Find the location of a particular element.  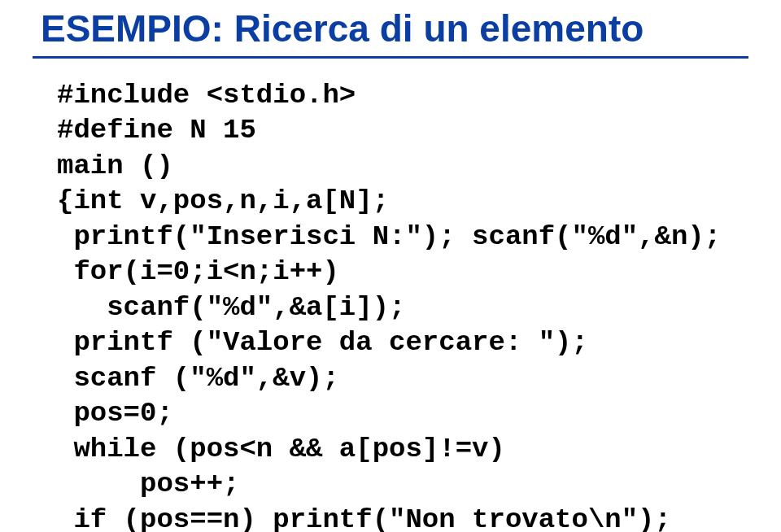

code-line: scanf("%d",&a[i]); is located at coordinates (231, 307).